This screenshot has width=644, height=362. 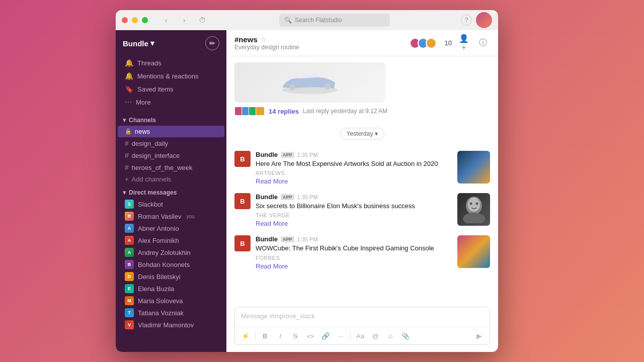 I want to click on abner-avatar: A, so click(x=129, y=228).